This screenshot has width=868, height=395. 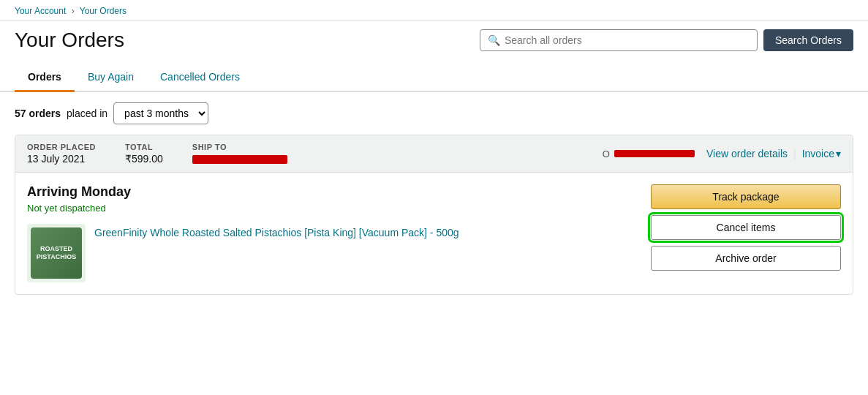 What do you see at coordinates (240, 159) in the screenshot?
I see `shipto-redacted` at bounding box center [240, 159].